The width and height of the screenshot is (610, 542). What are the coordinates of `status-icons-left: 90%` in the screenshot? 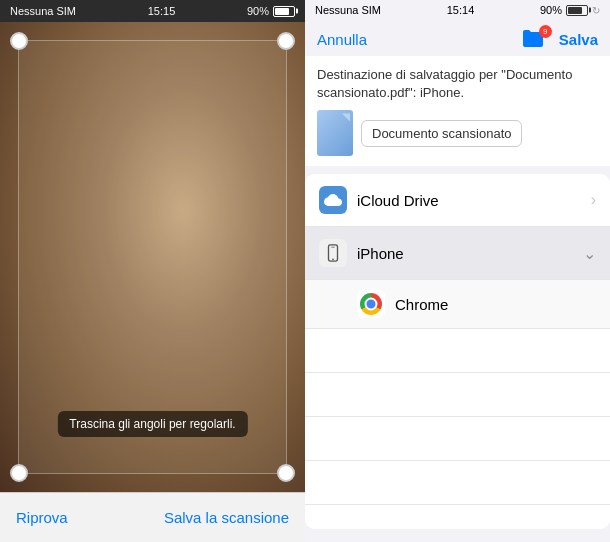 It's located at (271, 11).